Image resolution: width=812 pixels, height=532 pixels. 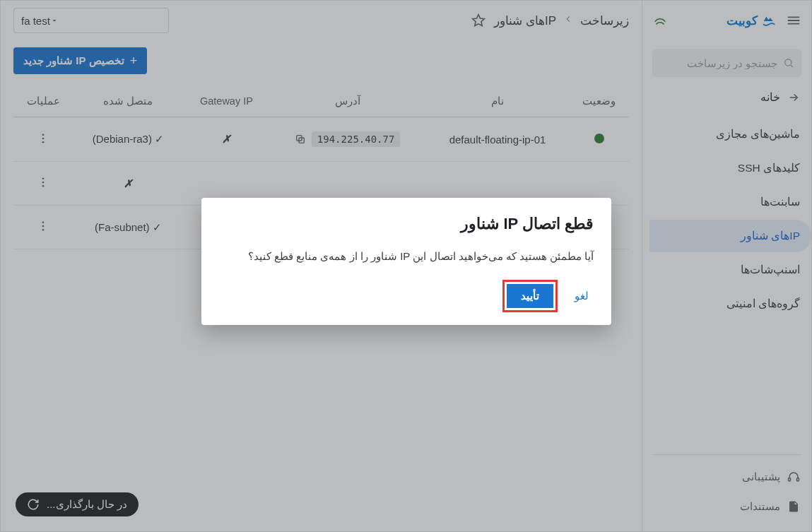 What do you see at coordinates (530, 295) in the screenshot?
I see `confirm-label: تأیید` at bounding box center [530, 295].